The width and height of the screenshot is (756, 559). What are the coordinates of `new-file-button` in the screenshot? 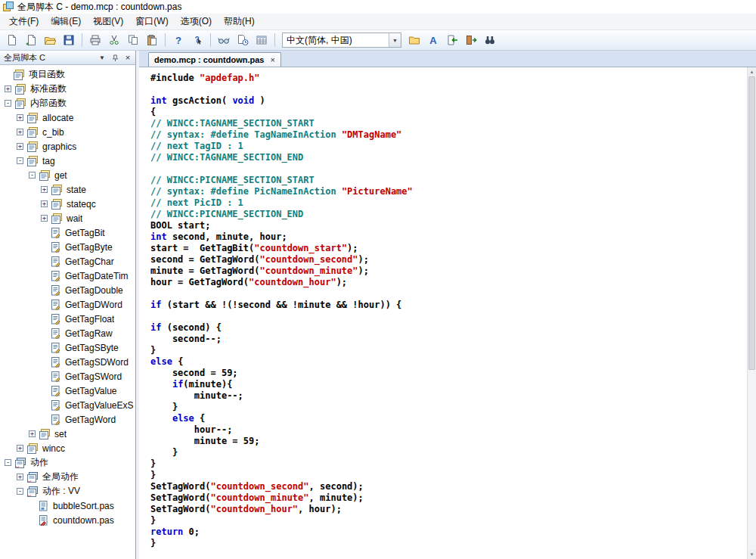 It's located at (12, 41).